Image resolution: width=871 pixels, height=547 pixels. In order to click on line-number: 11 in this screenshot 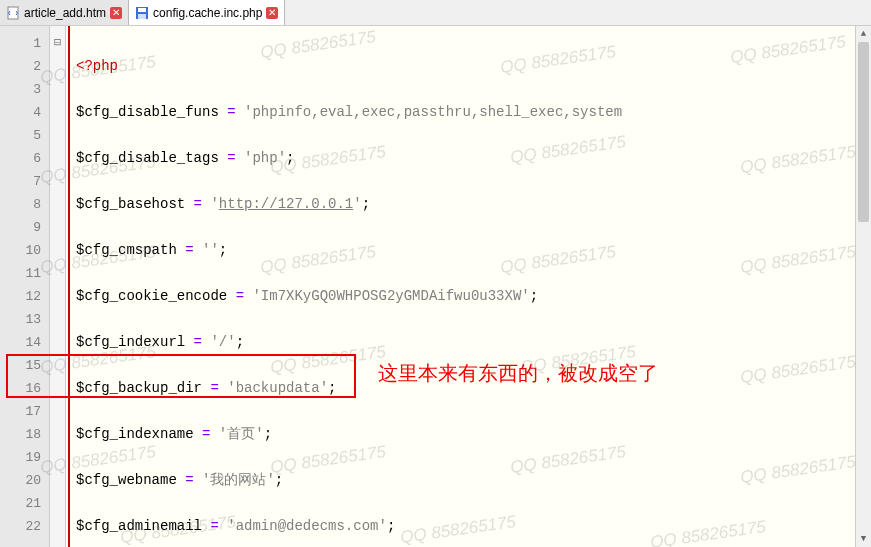, I will do `click(24, 274)`.